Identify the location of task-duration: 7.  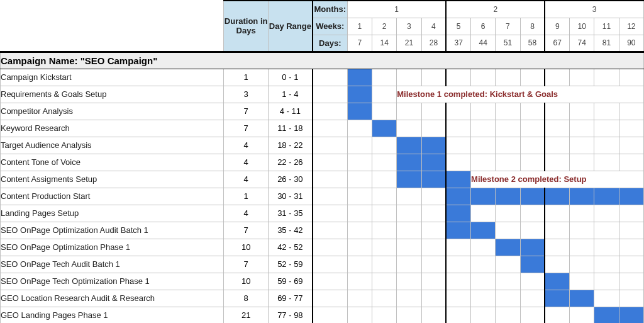
(246, 128).